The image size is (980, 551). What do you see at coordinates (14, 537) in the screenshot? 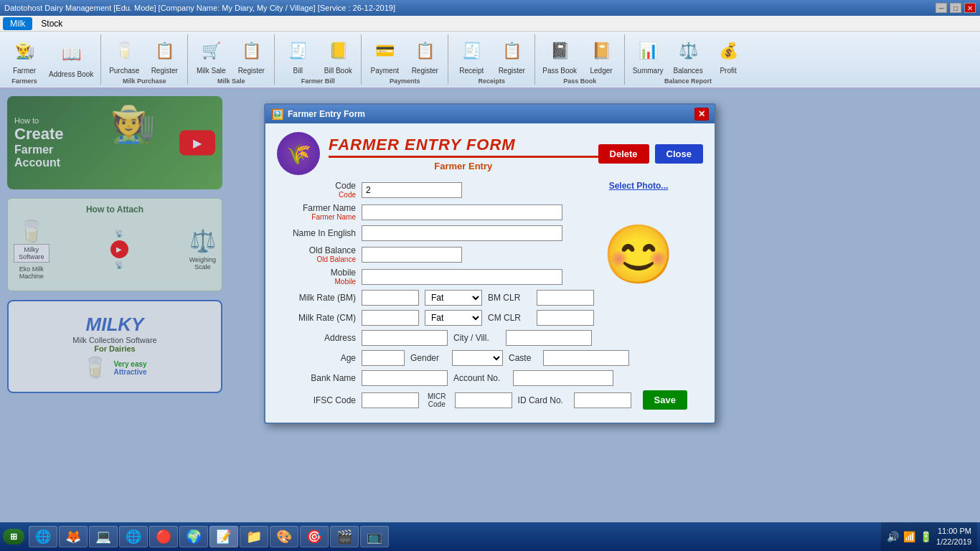
I see `start-button: ⊞` at bounding box center [14, 537].